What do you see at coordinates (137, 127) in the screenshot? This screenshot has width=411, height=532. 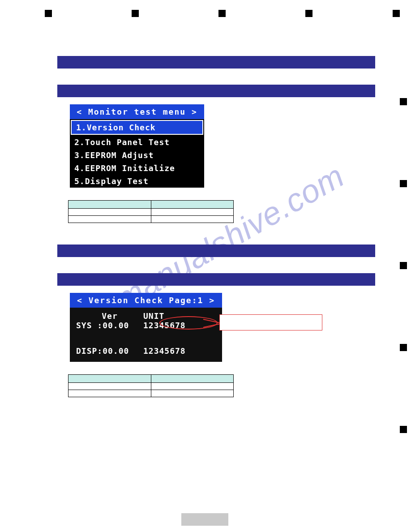 I see `menu-item-version-check: 1.Version Check` at bounding box center [137, 127].